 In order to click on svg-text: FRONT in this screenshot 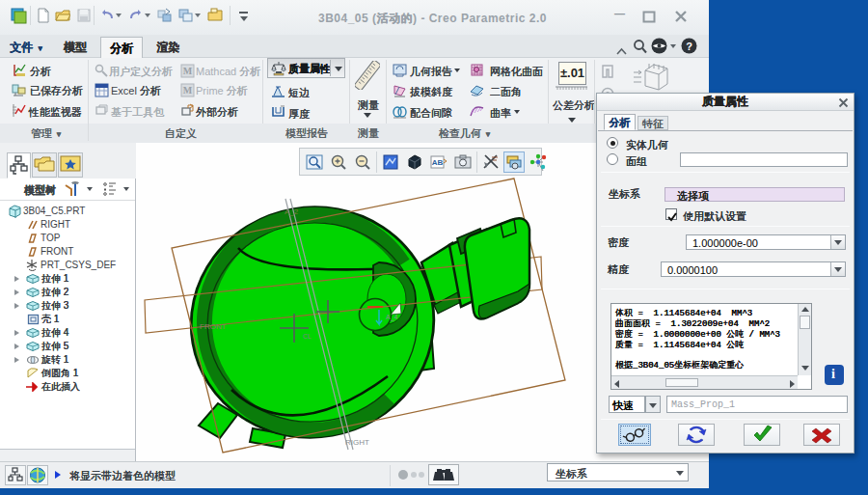, I will do `click(213, 326)`.